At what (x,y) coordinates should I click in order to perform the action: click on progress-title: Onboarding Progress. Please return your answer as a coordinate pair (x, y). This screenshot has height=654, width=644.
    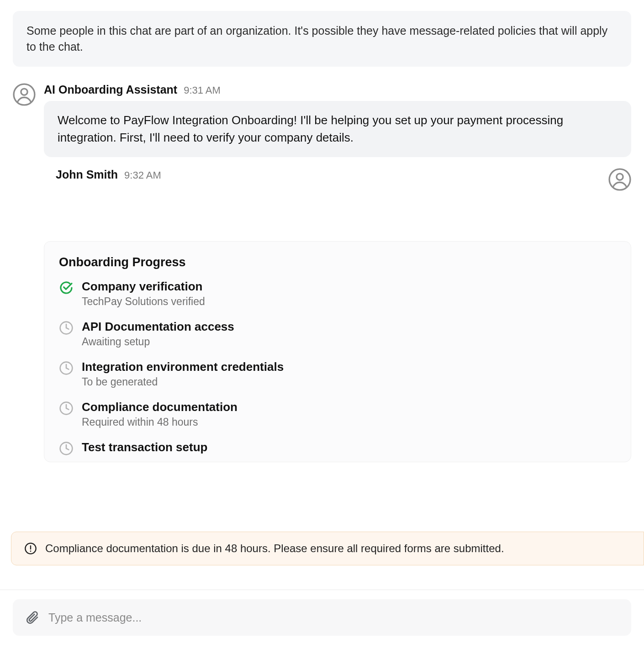
    Looking at the image, I should click on (338, 262).